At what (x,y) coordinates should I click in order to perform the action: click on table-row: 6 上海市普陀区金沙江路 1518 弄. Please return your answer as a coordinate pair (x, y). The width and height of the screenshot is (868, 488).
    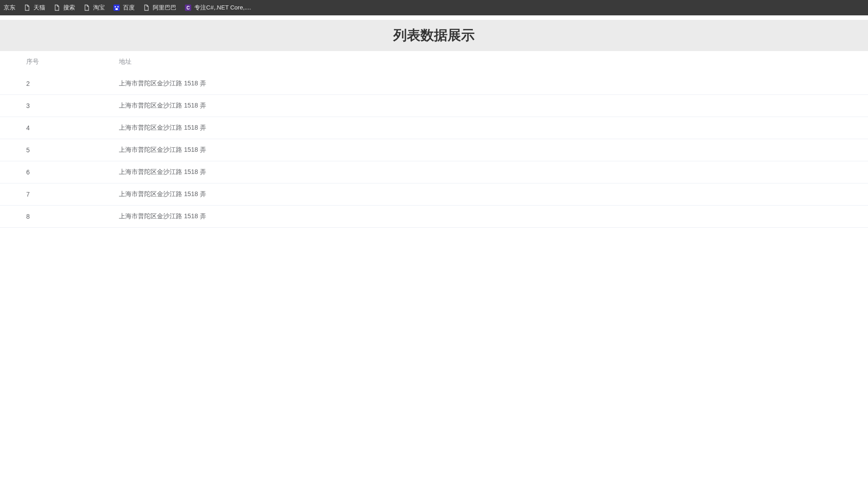
    Looking at the image, I should click on (434, 173).